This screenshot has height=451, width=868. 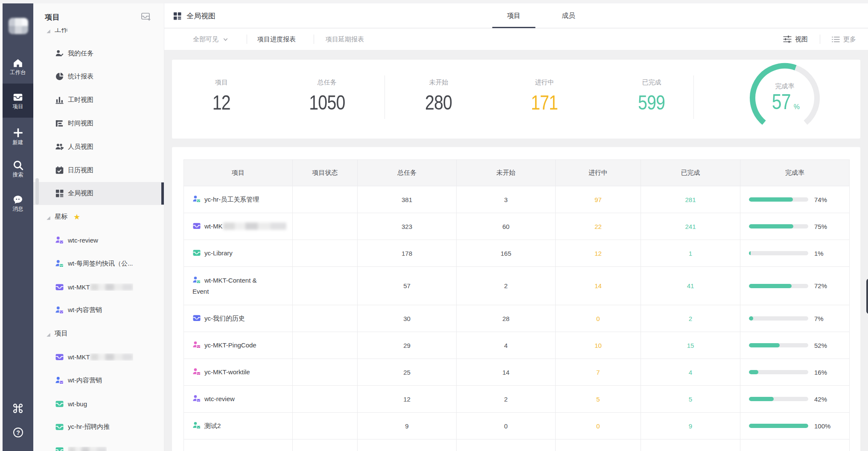 What do you see at coordinates (238, 445) in the screenshot?
I see `project-name-cell` at bounding box center [238, 445].